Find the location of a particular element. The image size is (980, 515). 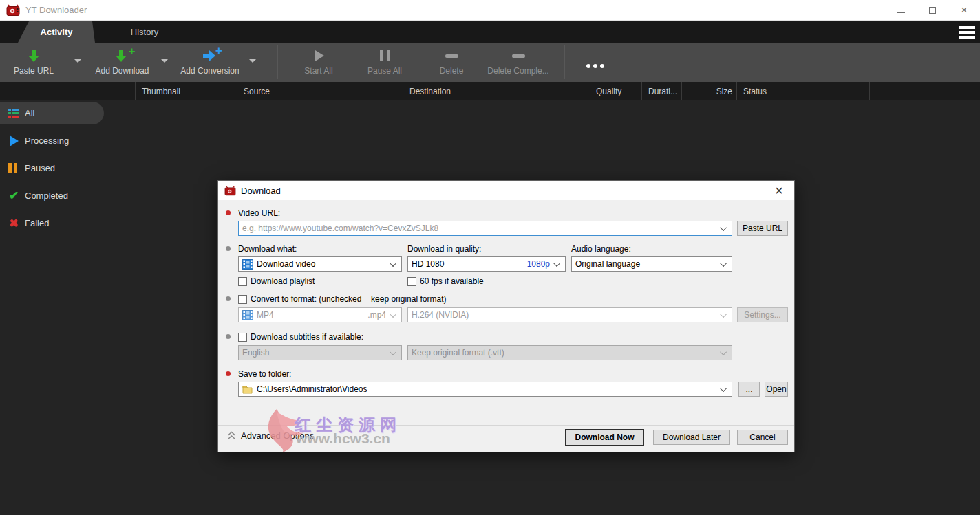

video-url-input is located at coordinates (480, 228).